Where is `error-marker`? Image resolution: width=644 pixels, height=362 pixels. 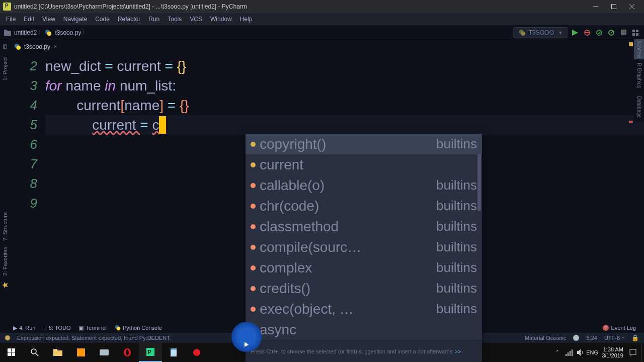
error-marker is located at coordinates (631, 122).